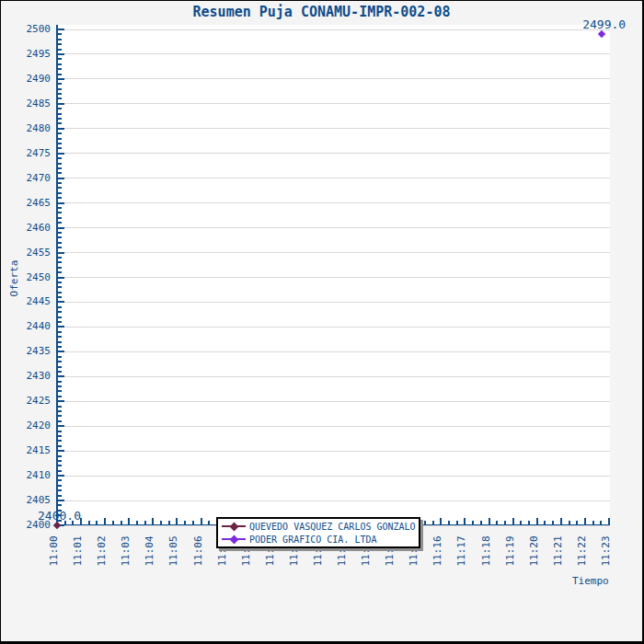 The image size is (644, 644). I want to click on x-axis-tick-label: 11:06, so click(199, 551).